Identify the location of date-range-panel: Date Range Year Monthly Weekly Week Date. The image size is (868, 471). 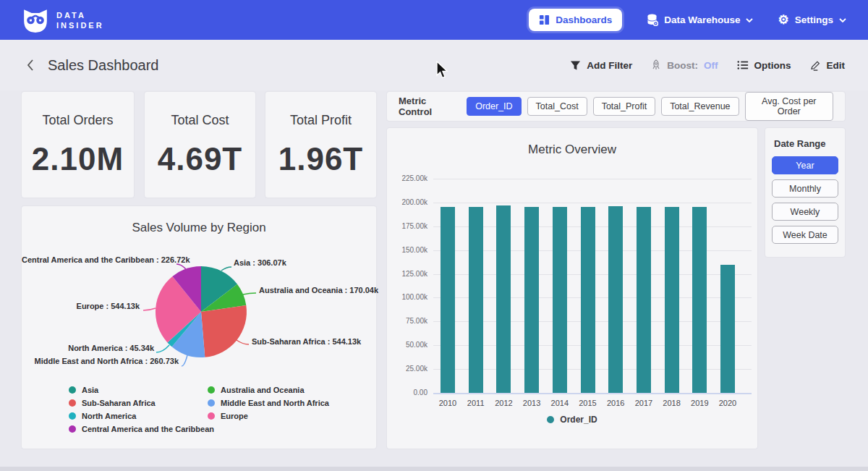
(805, 192).